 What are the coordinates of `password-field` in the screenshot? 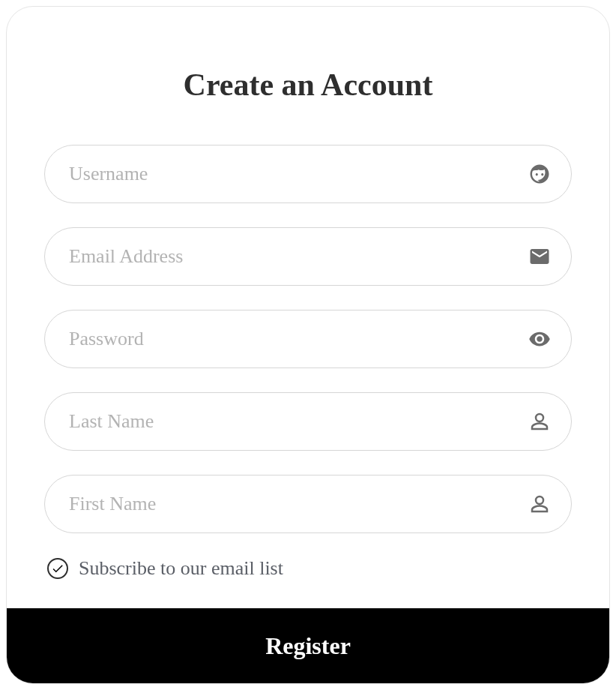 It's located at (308, 339).